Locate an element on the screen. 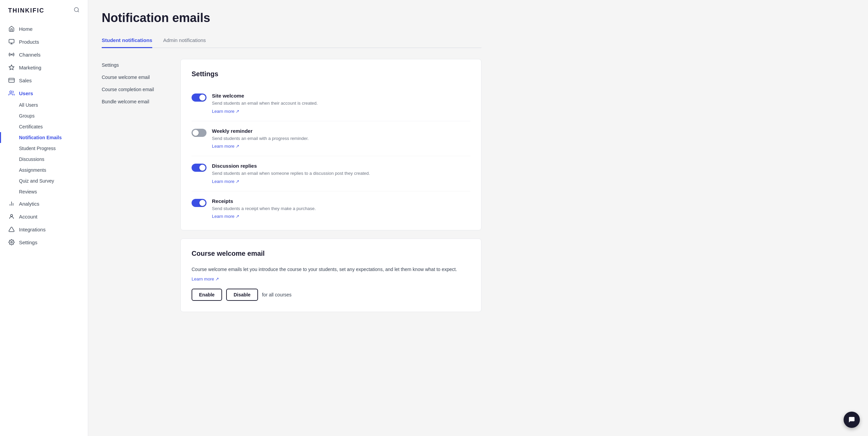  sidebar-item-discussions: Discussions is located at coordinates (44, 159).